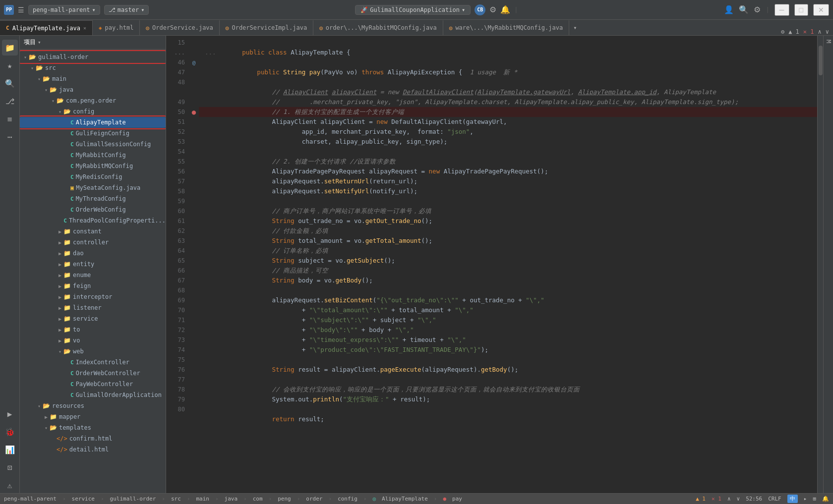  What do you see at coordinates (729, 10) in the screenshot?
I see `user-button: 👤` at bounding box center [729, 10].